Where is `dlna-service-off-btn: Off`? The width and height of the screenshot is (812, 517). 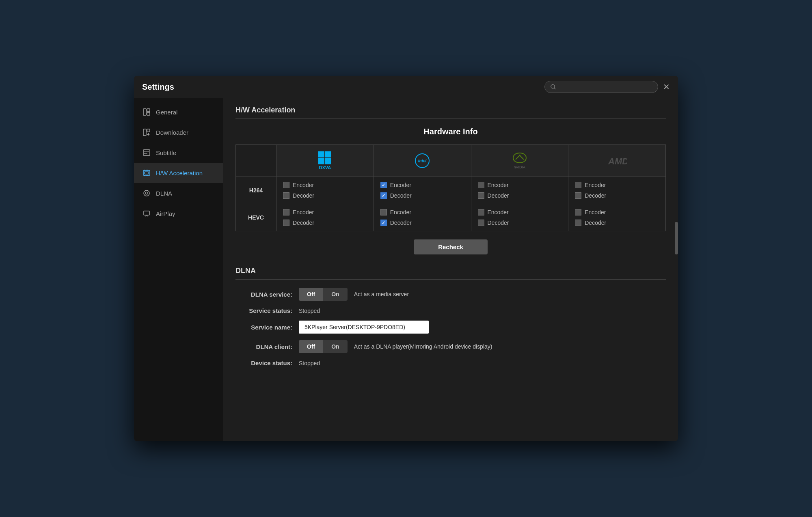
dlna-service-off-btn: Off is located at coordinates (311, 294).